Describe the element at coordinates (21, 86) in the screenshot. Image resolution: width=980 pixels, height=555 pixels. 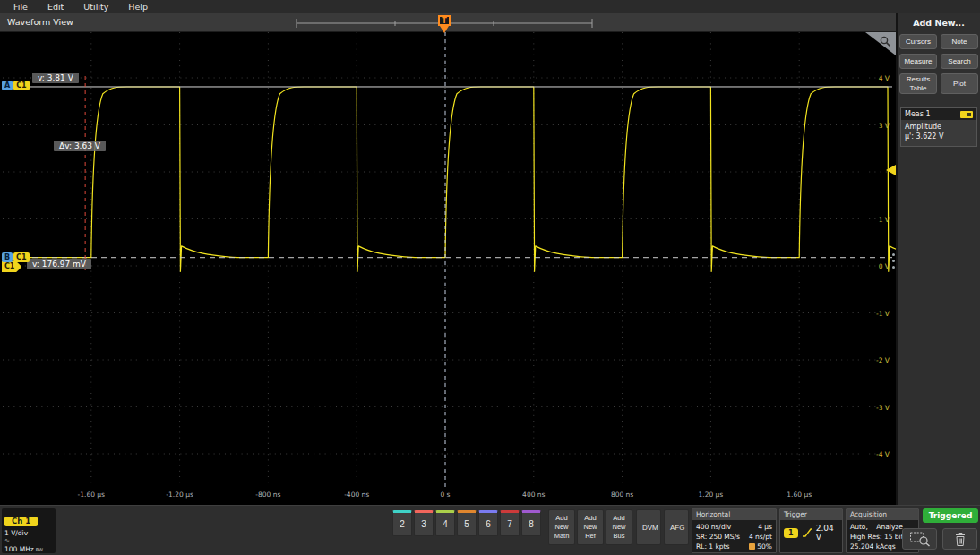
I see `cursor-a-channel-chip: C1` at that location.